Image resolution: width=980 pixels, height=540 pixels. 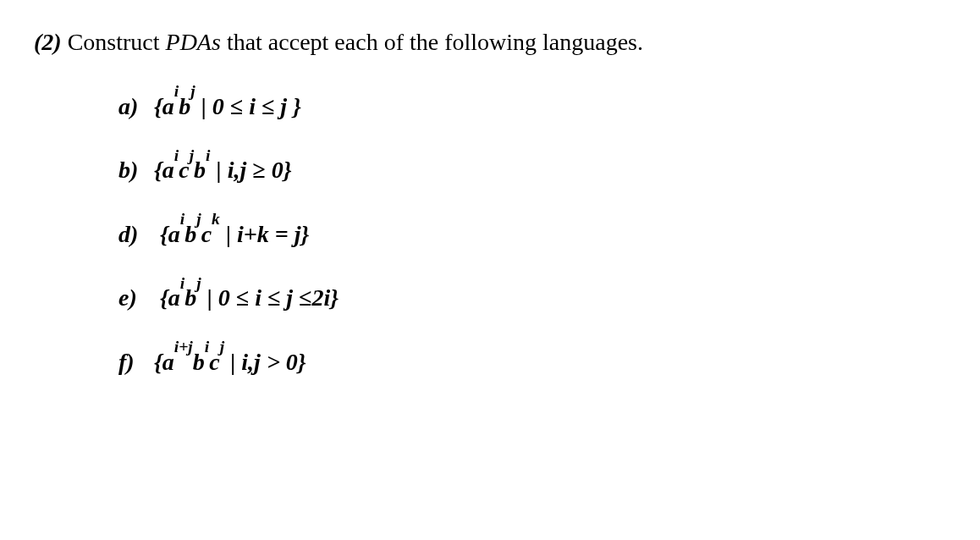 I want to click on base-b1: a, so click(x=168, y=169).